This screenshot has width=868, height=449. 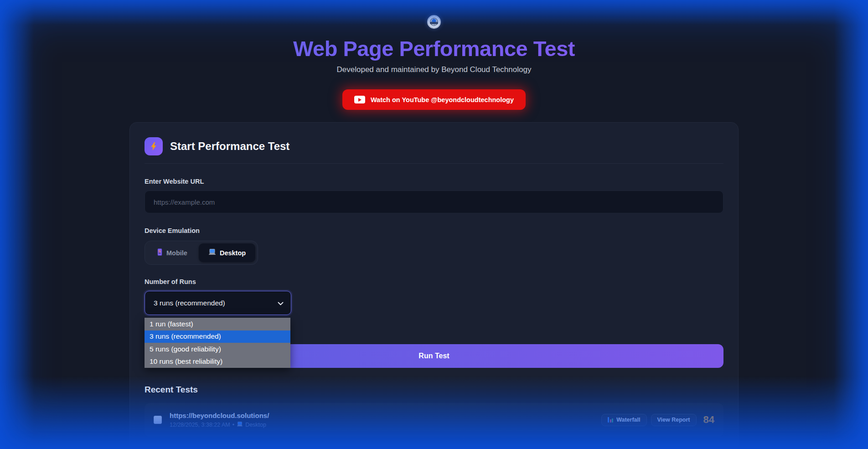 I want to click on recent-tests-title: Recent Tests, so click(x=434, y=390).